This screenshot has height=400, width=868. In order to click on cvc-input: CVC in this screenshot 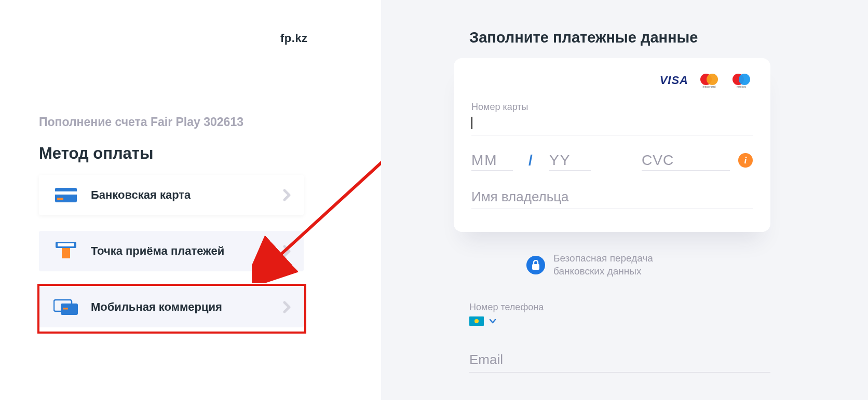, I will do `click(686, 160)`.